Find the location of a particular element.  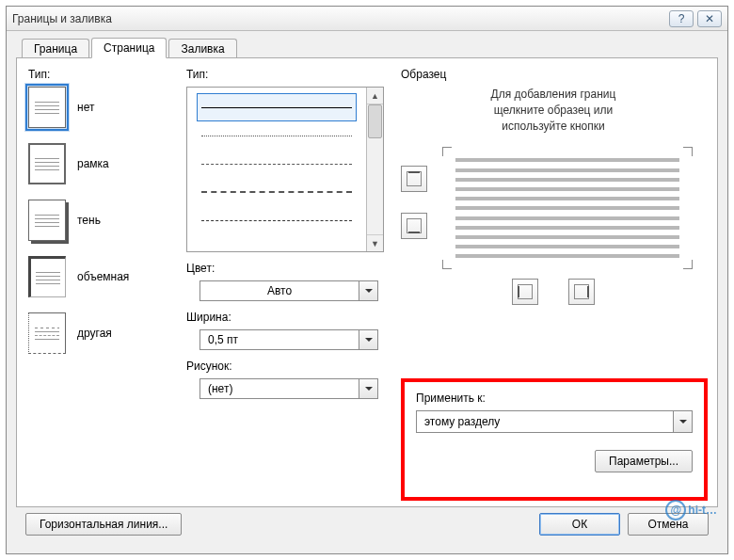

dialog-button-row: Горизонтальная линия... ОК Отмена is located at coordinates (367, 526).